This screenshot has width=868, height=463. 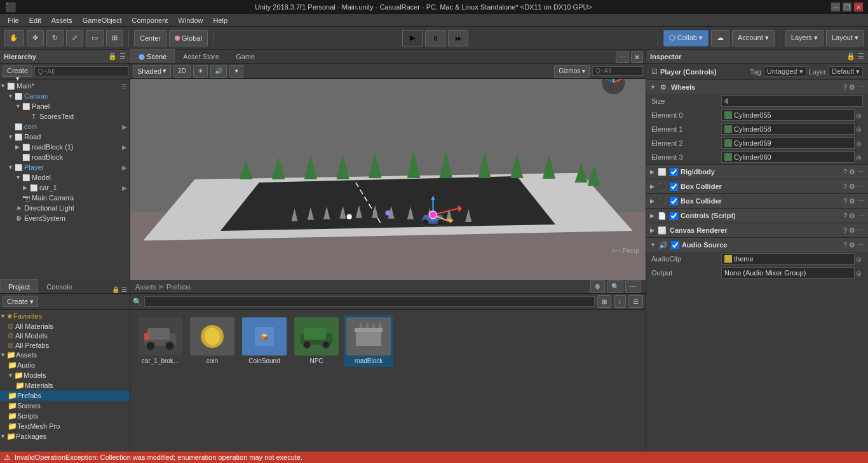 What do you see at coordinates (757, 245) in the screenshot?
I see `audio-source-section-header: ▼ 🔊 Audio Source ? ⚙ ⋯` at bounding box center [757, 245].